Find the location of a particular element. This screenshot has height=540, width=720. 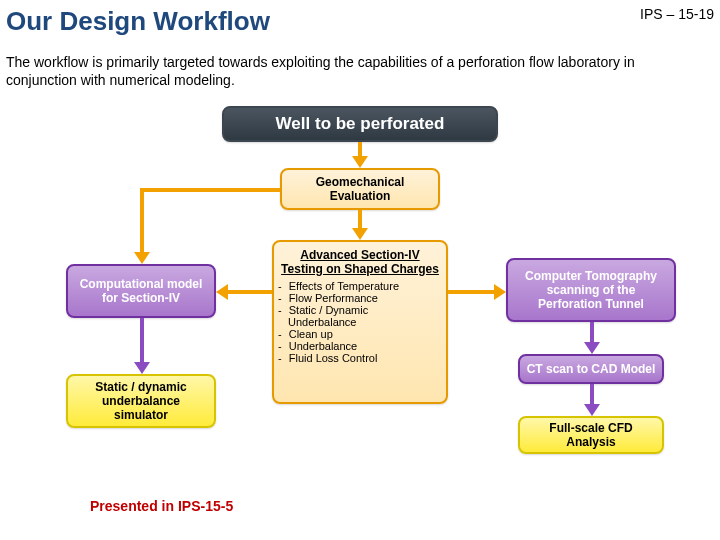

box-cfd-label: Full-scale CFD Analysis is located at coordinates (591, 435).